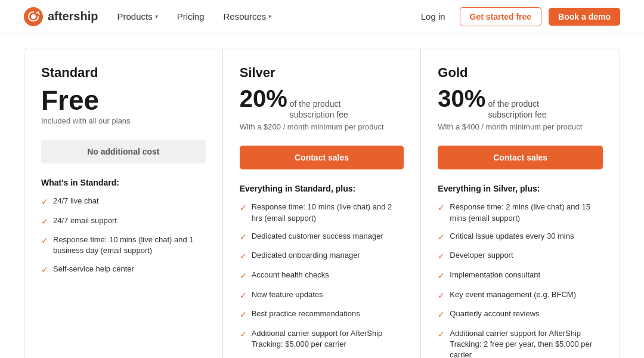  Describe the element at coordinates (462, 98) in the screenshot. I see `price-percent: 30%` at that location.